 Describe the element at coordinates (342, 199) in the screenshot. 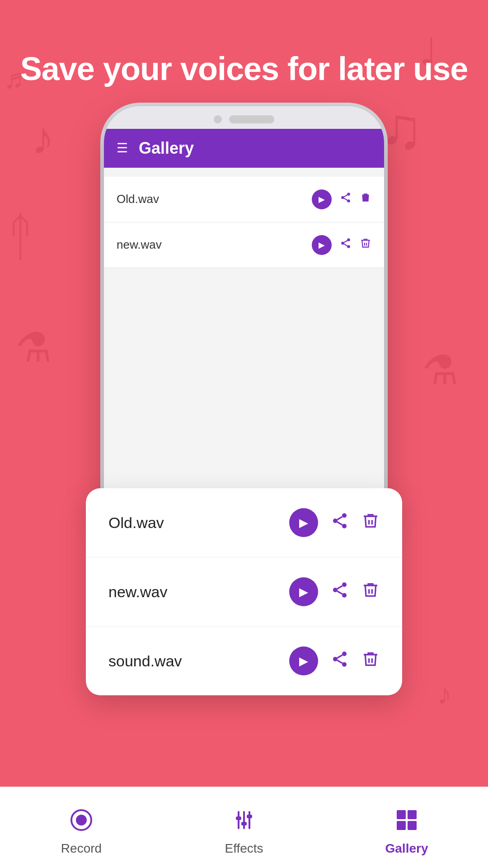

I see `phone-file-actions-1: ▶` at that location.